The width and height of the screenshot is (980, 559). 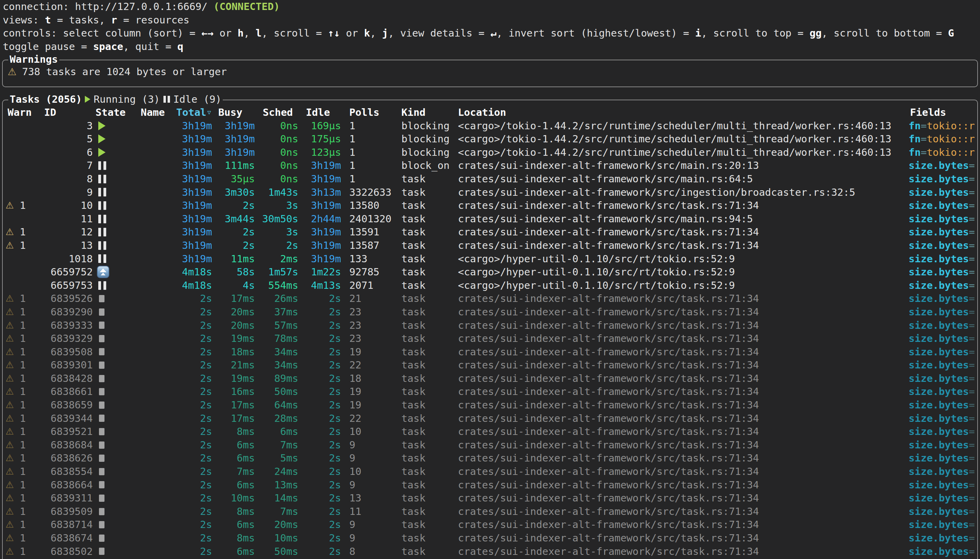 What do you see at coordinates (490, 551) in the screenshot?
I see `task-row: ⚠168385022s6ms50ms2s8taskcrates/sui-inde…` at bounding box center [490, 551].